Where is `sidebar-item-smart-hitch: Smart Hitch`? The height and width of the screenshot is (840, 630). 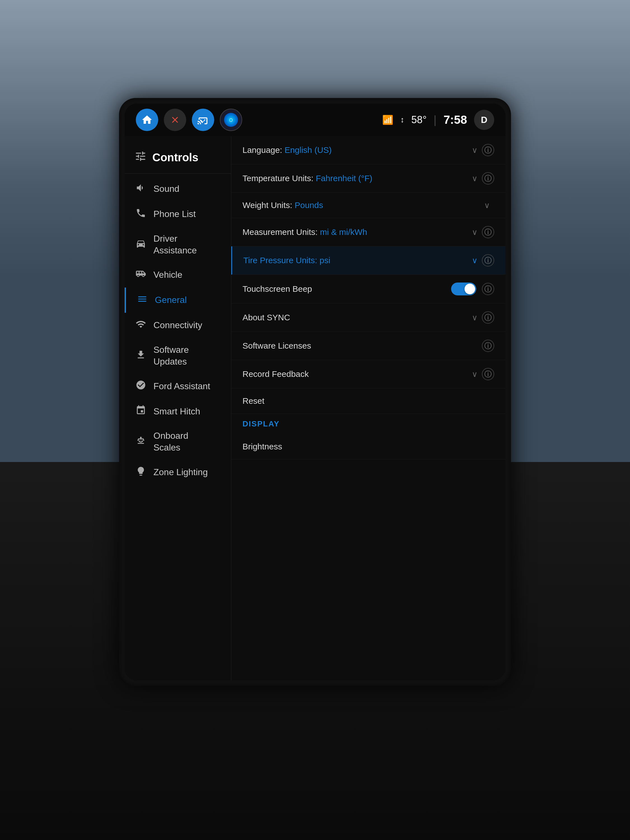 sidebar-item-smart-hitch: Smart Hitch is located at coordinates (178, 411).